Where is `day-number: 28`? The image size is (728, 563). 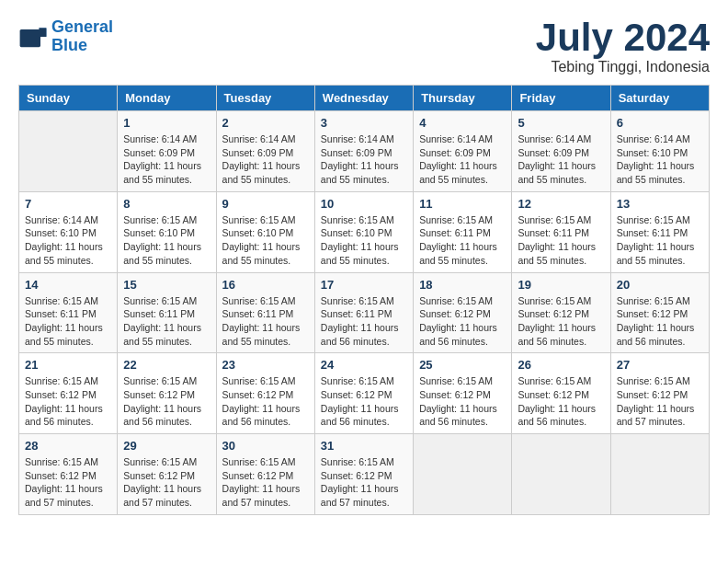
day-number: 28 is located at coordinates (68, 445).